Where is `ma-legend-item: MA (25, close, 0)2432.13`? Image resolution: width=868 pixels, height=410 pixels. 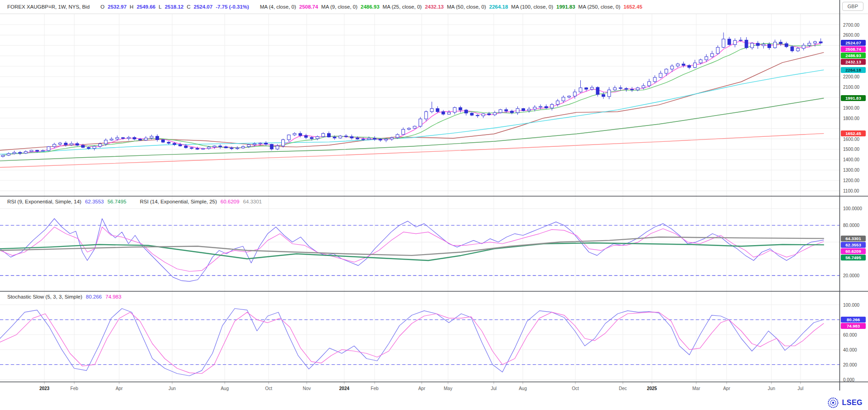 ma-legend-item: MA (25, close, 0)2432.13 is located at coordinates (413, 7).